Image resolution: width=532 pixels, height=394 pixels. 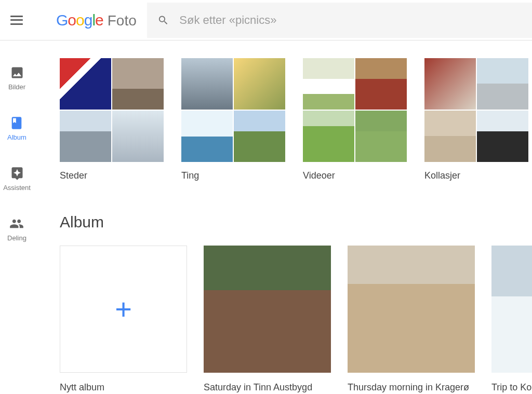 I want to click on app-header: Google Foto, so click(x=266, y=20).